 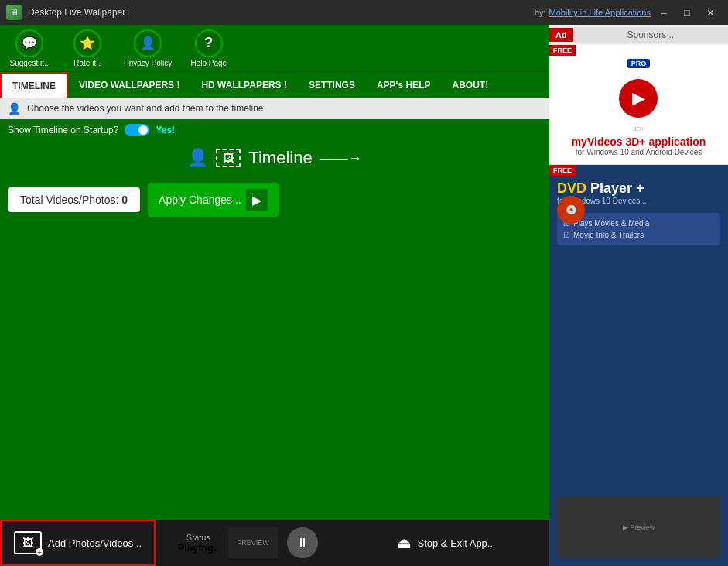 What do you see at coordinates (77, 543) in the screenshot?
I see `add-photos-button: 🖼 + Add Photos/Videos ..` at bounding box center [77, 543].